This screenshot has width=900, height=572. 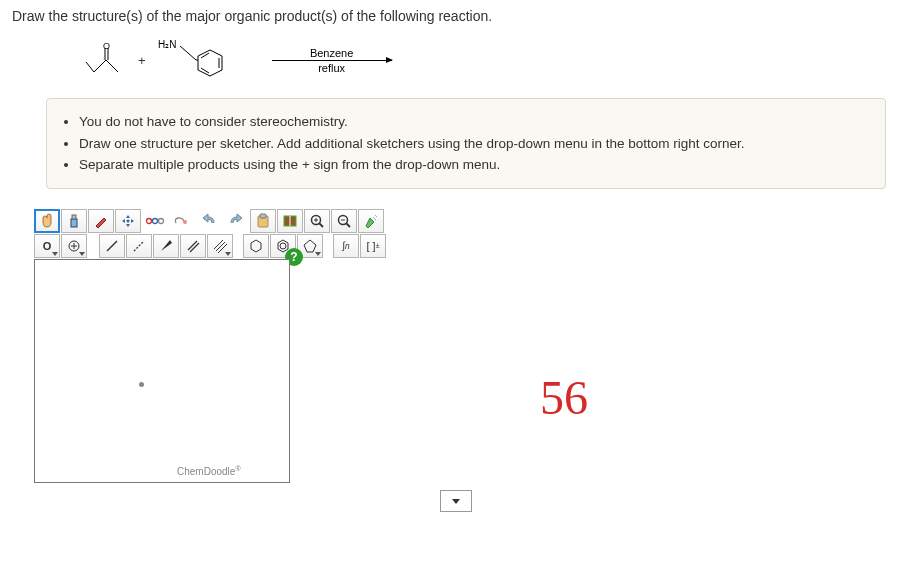 What do you see at coordinates (128, 221) in the screenshot?
I see `move-tool` at bounding box center [128, 221].